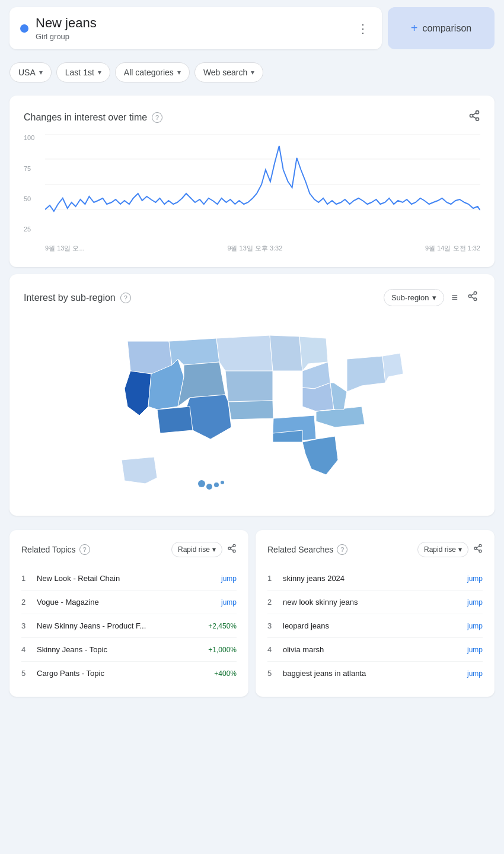 This screenshot has height=854, width=504. What do you see at coordinates (434, 298) in the screenshot?
I see `subregion-chevron-icon: ▾` at bounding box center [434, 298].